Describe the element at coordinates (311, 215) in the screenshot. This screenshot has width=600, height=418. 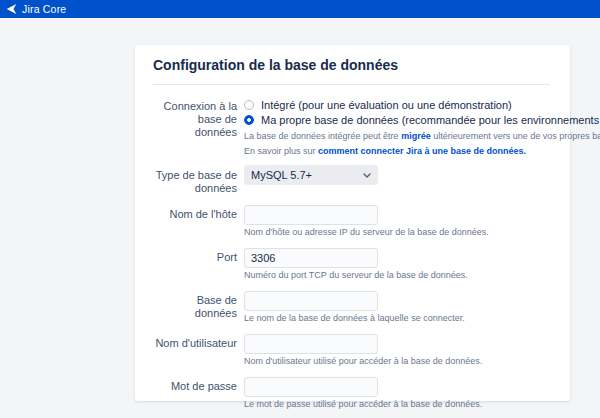
I see `hostname-input` at that location.